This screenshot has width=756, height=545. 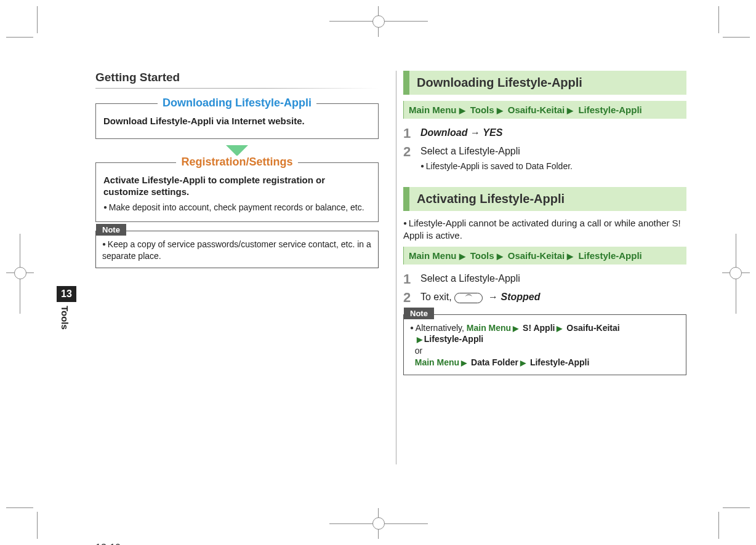 I want to click on heading-getting-started: Getting Started, so click(x=237, y=78).